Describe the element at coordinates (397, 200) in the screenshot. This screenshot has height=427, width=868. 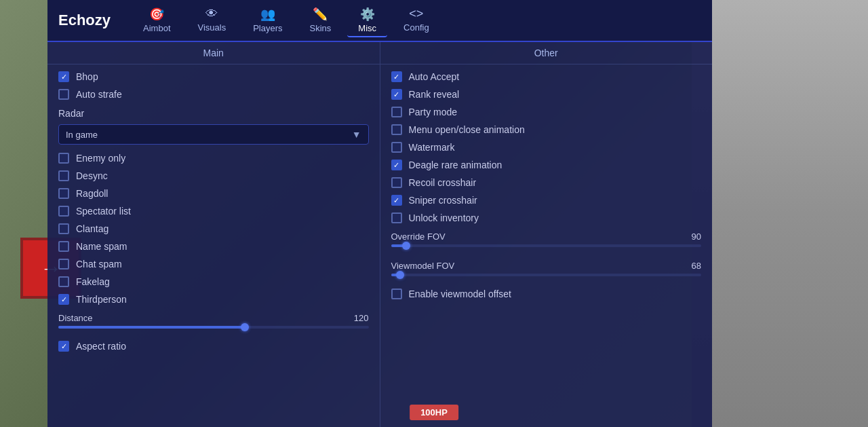
I see `checkbox-sniper-crosshair` at that location.